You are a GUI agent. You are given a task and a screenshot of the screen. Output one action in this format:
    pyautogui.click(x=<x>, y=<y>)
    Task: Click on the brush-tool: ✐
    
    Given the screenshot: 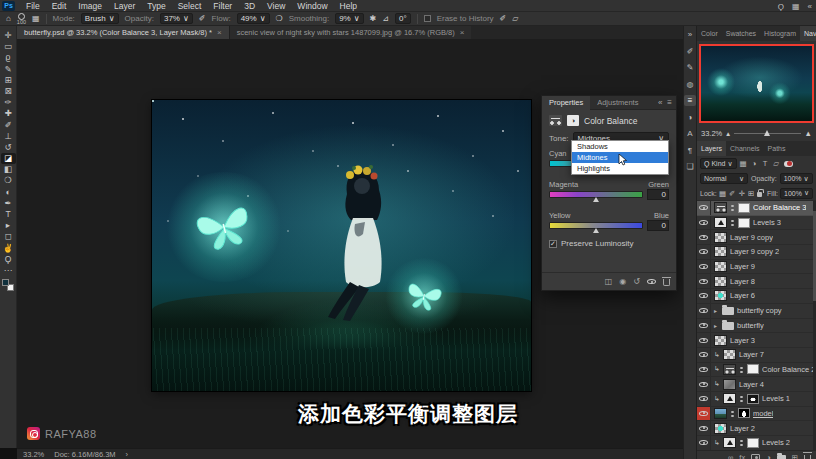 What is the action you would take?
    pyautogui.click(x=8, y=126)
    